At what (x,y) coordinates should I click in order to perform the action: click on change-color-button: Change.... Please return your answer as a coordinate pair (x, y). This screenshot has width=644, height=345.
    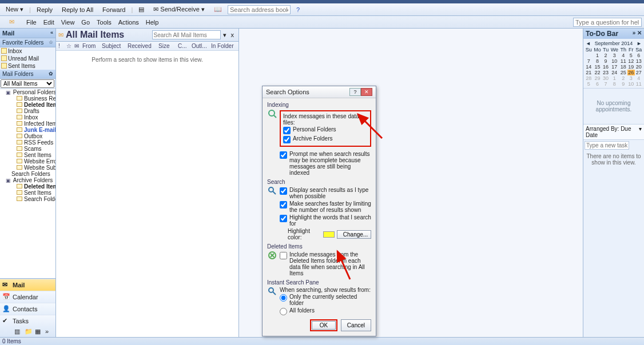
    Looking at the image, I should click on (354, 234).